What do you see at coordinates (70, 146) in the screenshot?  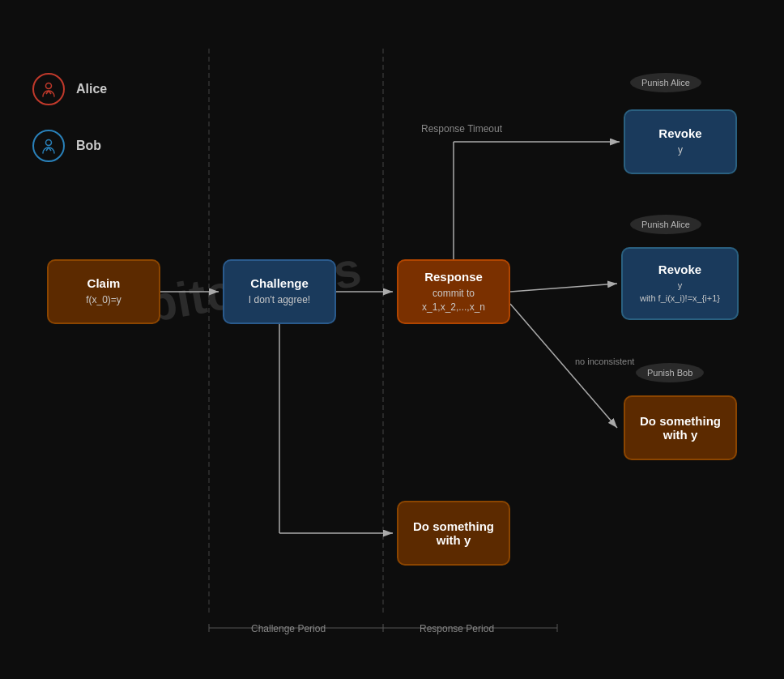 I see `legend-bob: Bob` at bounding box center [70, 146].